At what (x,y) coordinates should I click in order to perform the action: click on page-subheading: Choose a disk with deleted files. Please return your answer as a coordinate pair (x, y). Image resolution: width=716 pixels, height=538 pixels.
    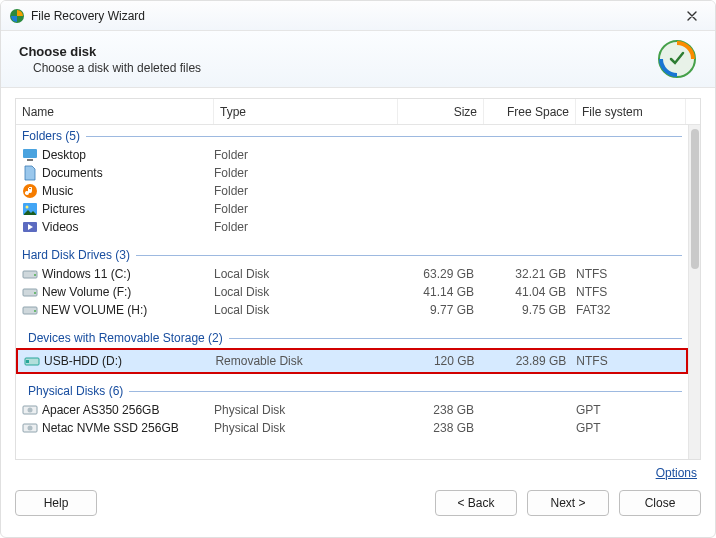
    Looking at the image, I should click on (345, 68).